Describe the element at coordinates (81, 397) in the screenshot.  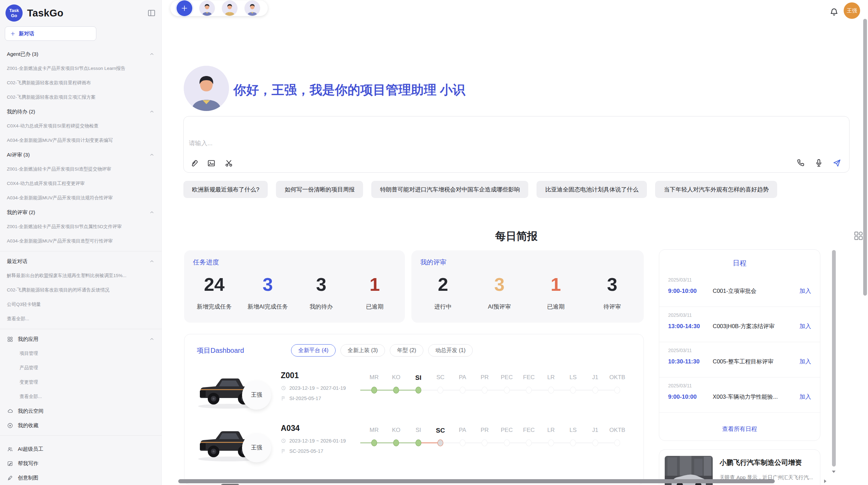
I see `sidebar-app-subitem: 查看全部...` at that location.